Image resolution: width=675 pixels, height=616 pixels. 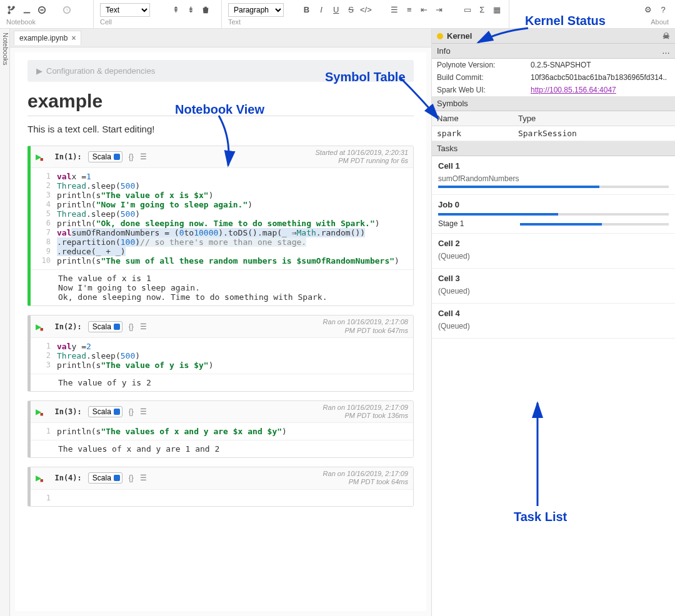 What do you see at coordinates (554, 321) in the screenshot?
I see `task-cell-4: Cell 4 (Queued)` at bounding box center [554, 321].